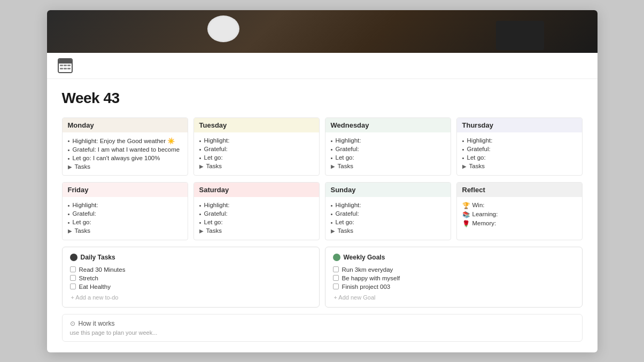 The image size is (644, 362). What do you see at coordinates (466, 206) in the screenshot?
I see `win-emoji: 🏆` at bounding box center [466, 206].